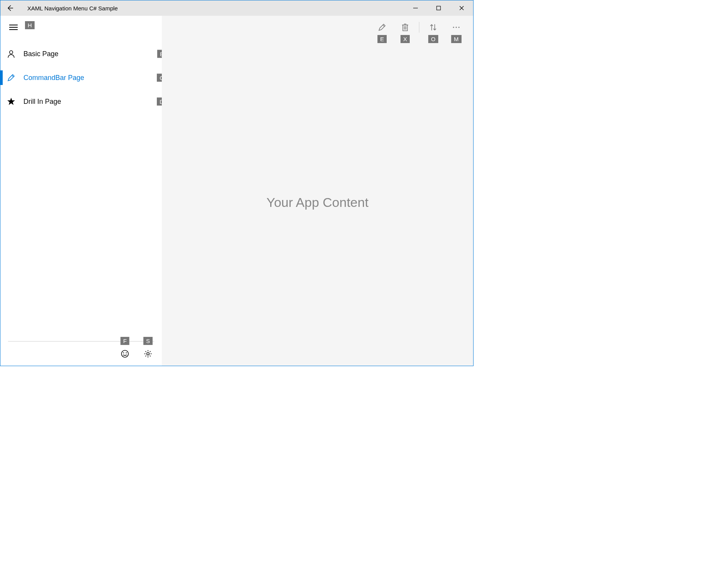  Describe the element at coordinates (439, 8) in the screenshot. I see `window-controls` at that location.